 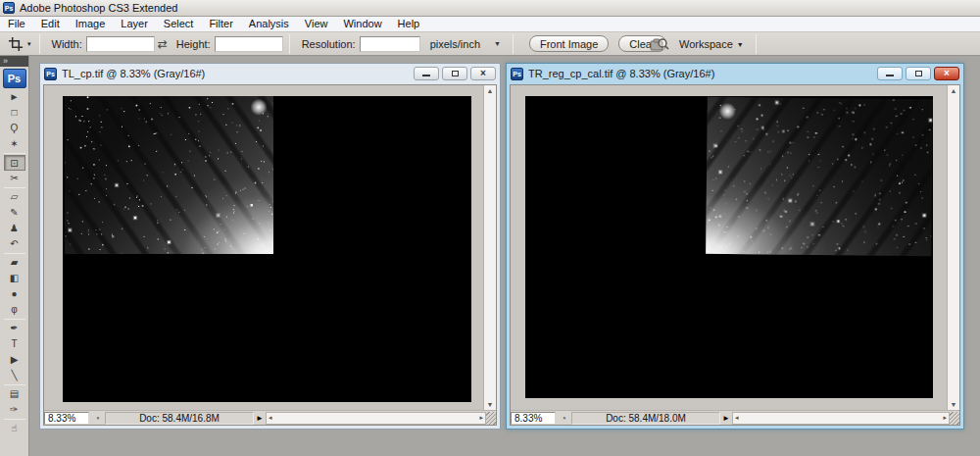 What do you see at coordinates (455, 44) in the screenshot?
I see `resolution-unit-value: pixels/inch` at bounding box center [455, 44].